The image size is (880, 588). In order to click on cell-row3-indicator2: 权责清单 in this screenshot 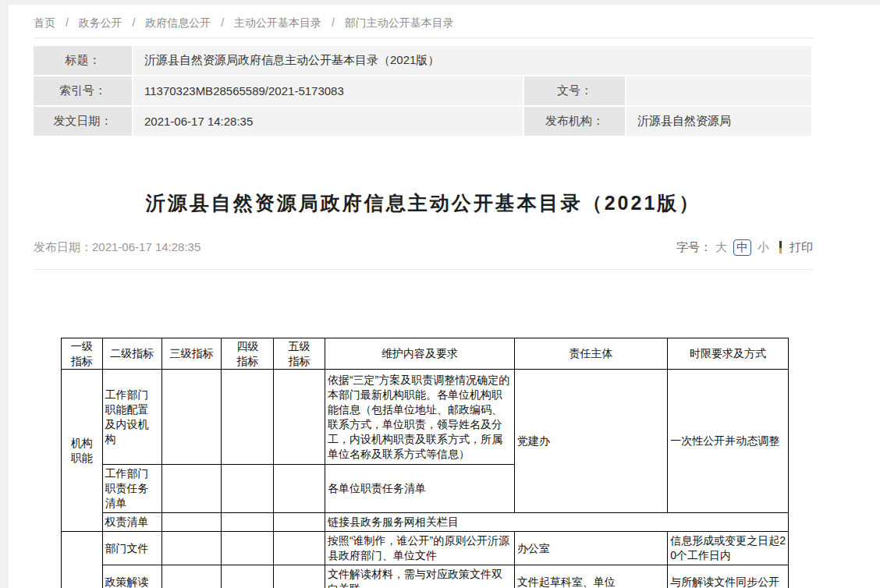, I will do `click(132, 522)`.